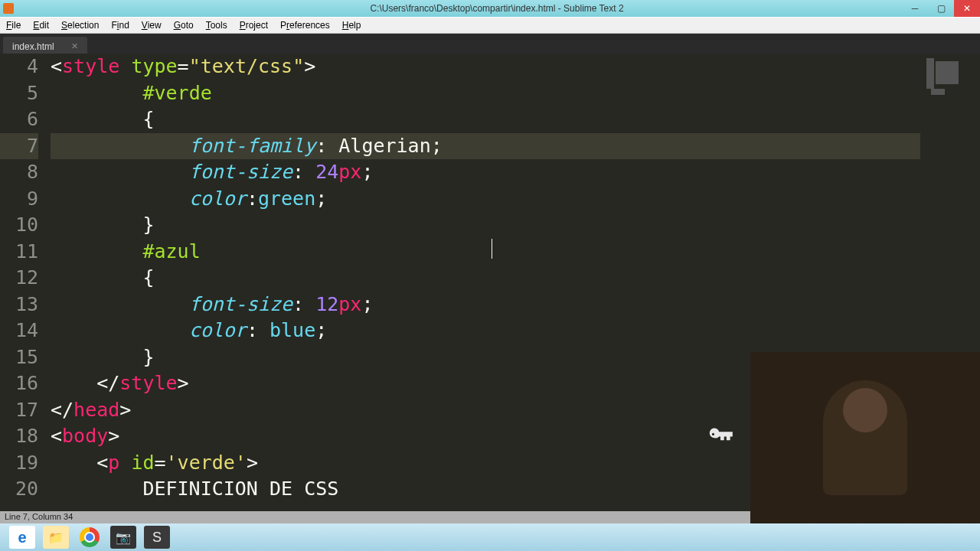 The height and width of the screenshot is (551, 980). Describe the element at coordinates (490, 44) in the screenshot. I see `tab-bar: index.html ✕` at that location.